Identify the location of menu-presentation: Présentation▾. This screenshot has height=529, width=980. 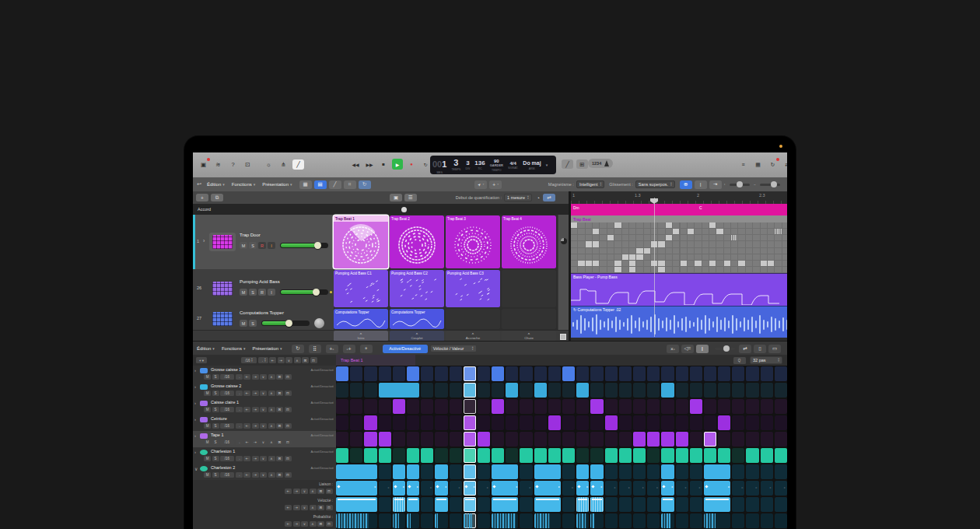
(277, 184).